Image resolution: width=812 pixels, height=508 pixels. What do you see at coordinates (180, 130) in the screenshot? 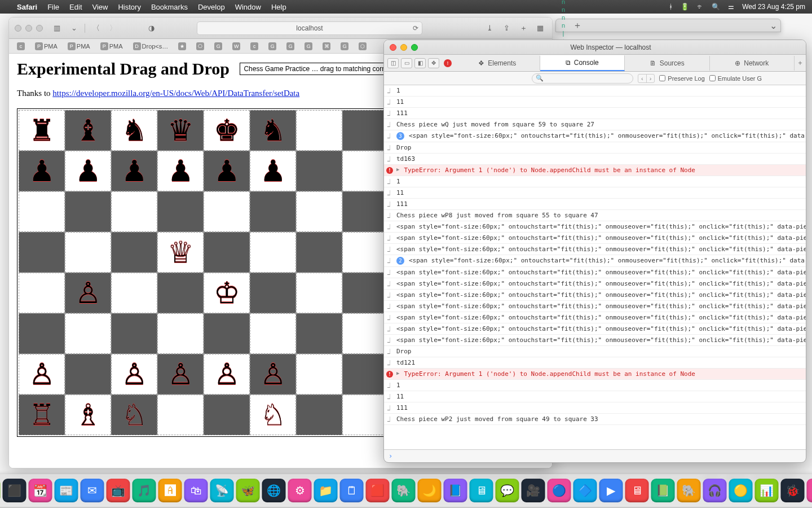
I see `chess-square: ♛` at bounding box center [180, 130].